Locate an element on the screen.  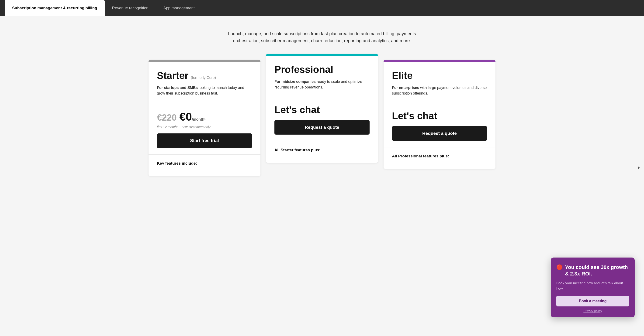
starter-price-row: €220 €0/month¹ is located at coordinates (204, 117).